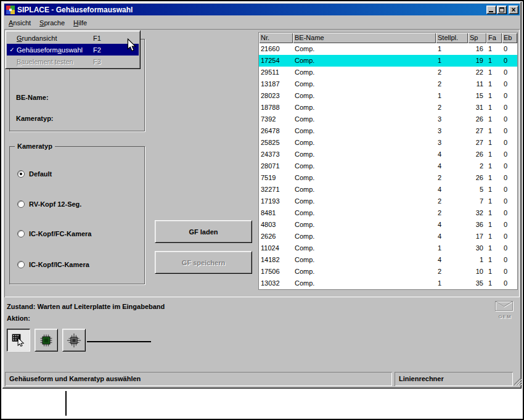 The height and width of the screenshot is (420, 524). Describe the element at coordinates (388, 131) in the screenshot. I see `table-row: 26478Comp.32710` at that location.